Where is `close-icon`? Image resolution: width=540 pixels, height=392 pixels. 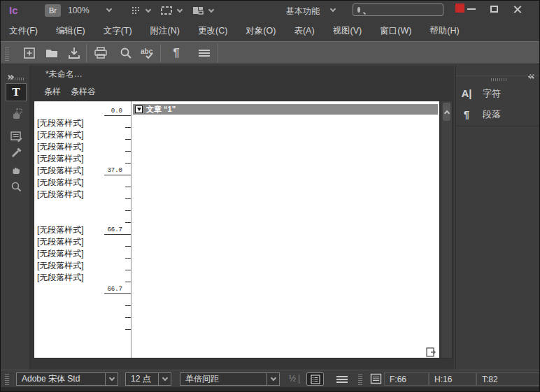
close-icon is located at coordinates (518, 9).